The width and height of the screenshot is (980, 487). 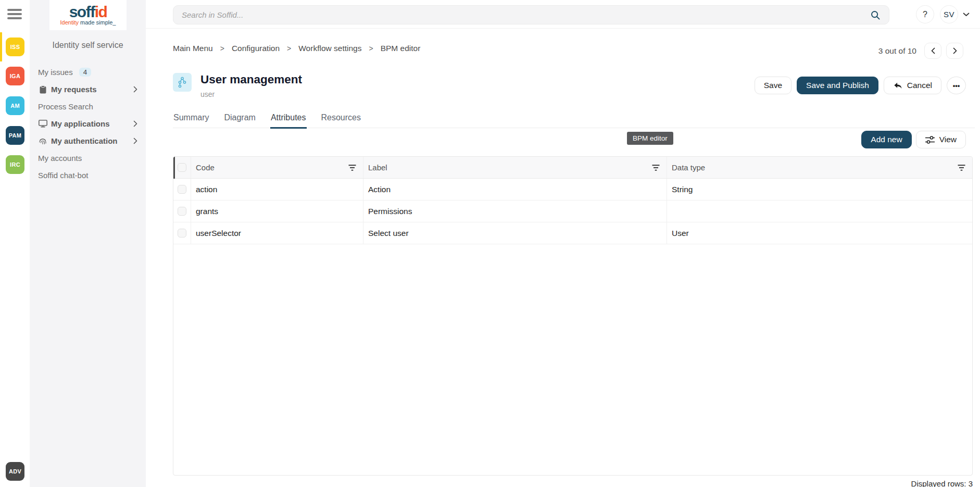 I want to click on sidebar-item-my-accounts: My accounts, so click(x=87, y=158).